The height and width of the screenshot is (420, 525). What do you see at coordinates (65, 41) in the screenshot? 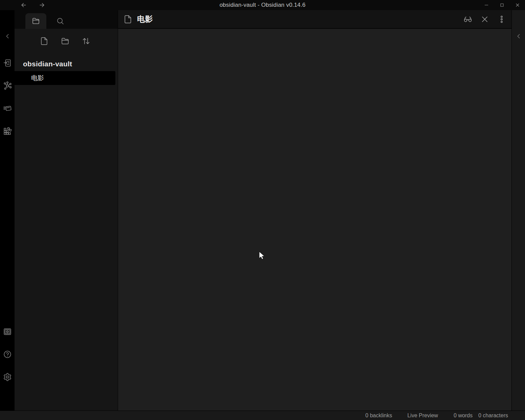
I see `new-folder-icon` at bounding box center [65, 41].